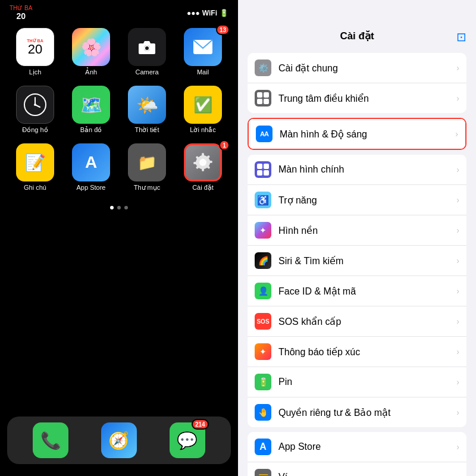  I want to click on app-thoitiet: 🌤️ Thời tiết, so click(147, 109).